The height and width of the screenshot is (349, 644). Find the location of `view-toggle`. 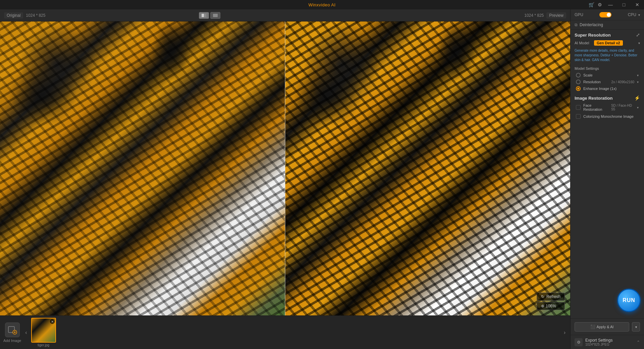

view-toggle is located at coordinates (210, 15).